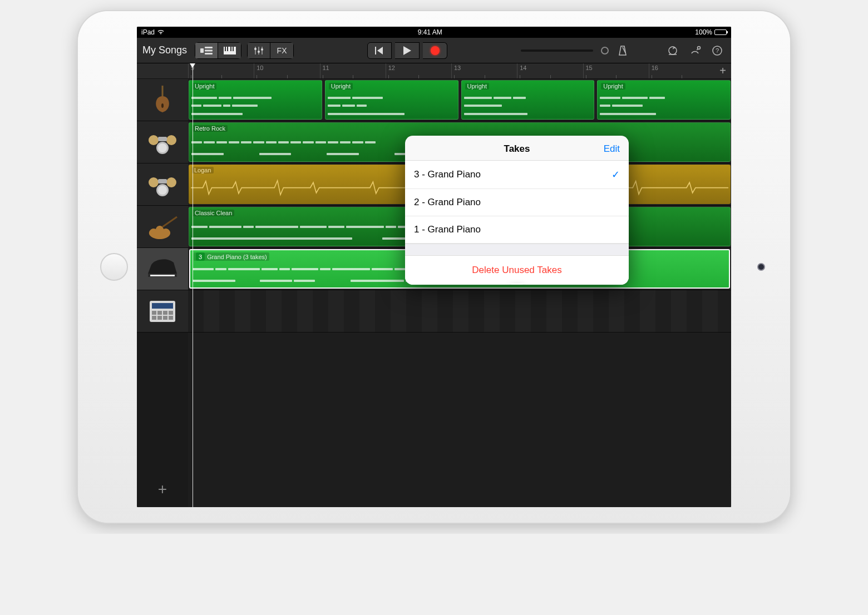 The height and width of the screenshot is (615, 868). What do you see at coordinates (517, 210) in the screenshot?
I see `takes-popover: Takes Edit 3 - Grand Piano ✓ 2 - Grand P…` at bounding box center [517, 210].